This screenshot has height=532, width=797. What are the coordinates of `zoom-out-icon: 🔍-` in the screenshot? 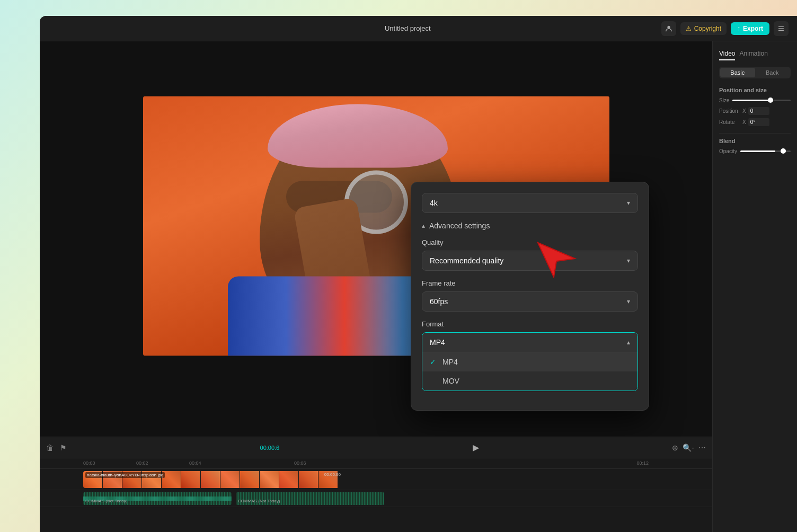 It's located at (688, 448).